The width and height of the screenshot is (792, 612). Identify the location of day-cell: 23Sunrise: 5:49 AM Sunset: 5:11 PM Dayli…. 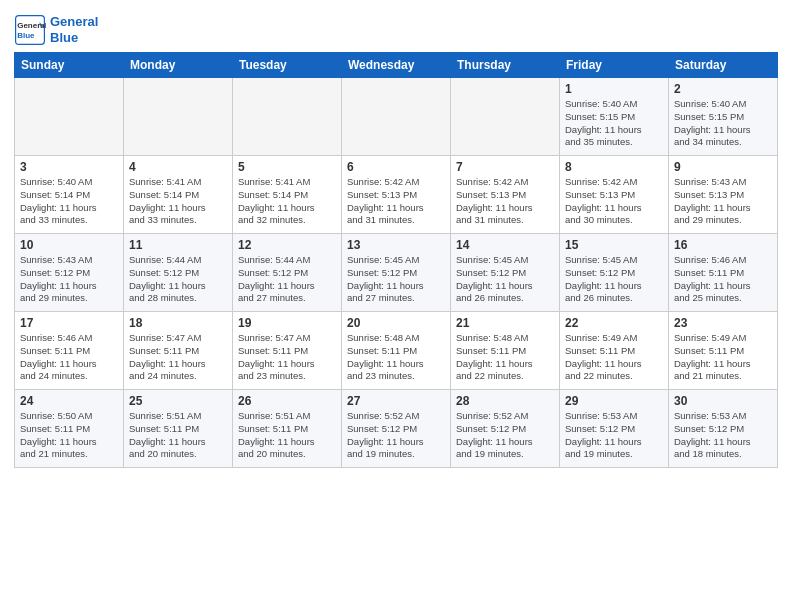
(724, 351).